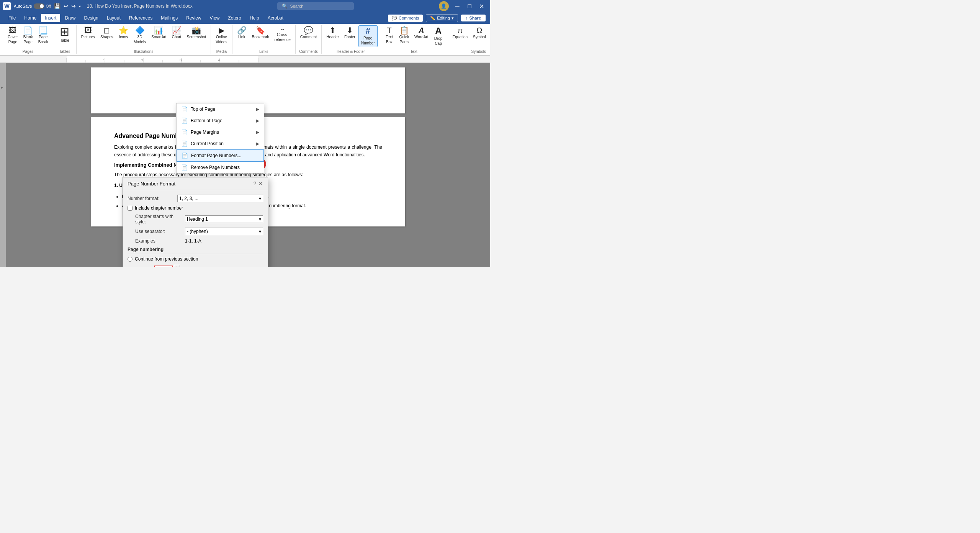 Image resolution: width=980 pixels, height=533 pixels. Describe the element at coordinates (181, 60) in the screenshot. I see `svg-text: 3` at that location.